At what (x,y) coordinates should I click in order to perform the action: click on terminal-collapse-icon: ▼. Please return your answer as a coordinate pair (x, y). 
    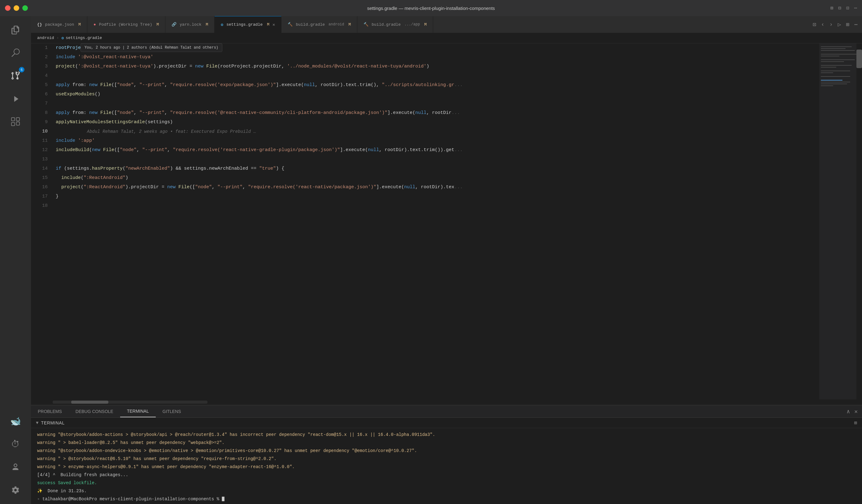
    Looking at the image, I should click on (37, 423).